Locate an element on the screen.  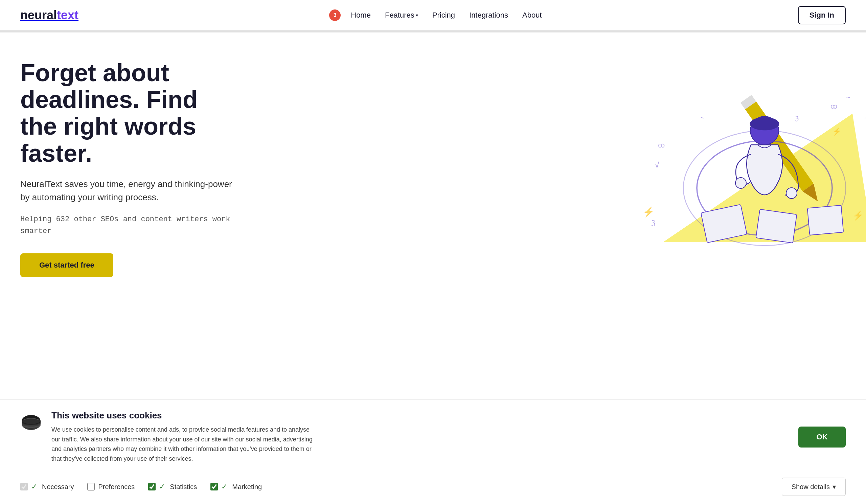
nav-home: Home is located at coordinates (361, 15).